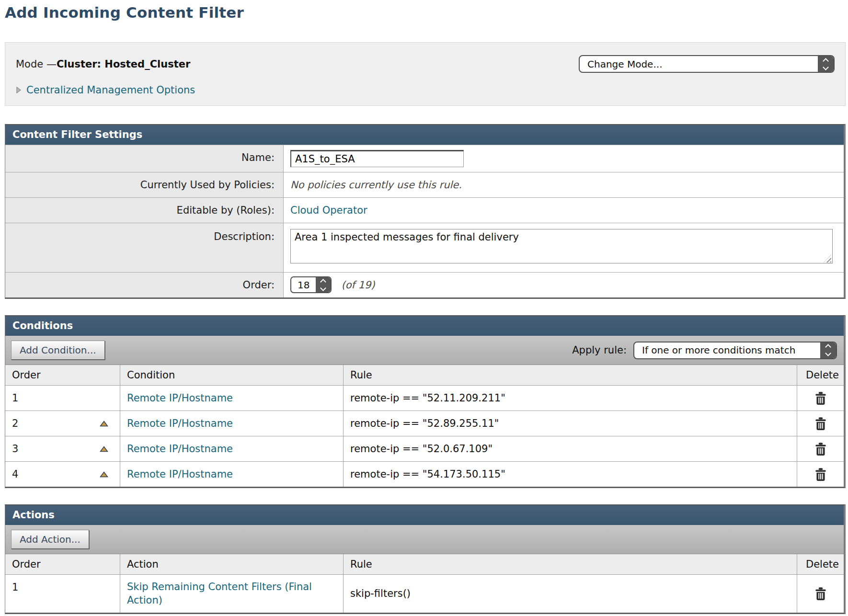  What do you see at coordinates (424, 539) in the screenshot?
I see `actions-toolbar: Add Action...` at bounding box center [424, 539].